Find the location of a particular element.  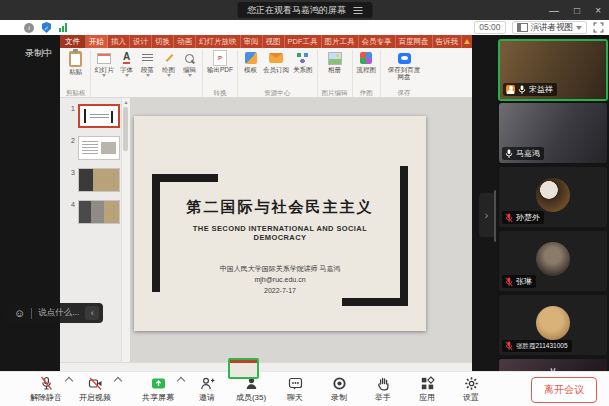

clipboard-group: 粘贴 剪贴板 is located at coordinates (76, 74).